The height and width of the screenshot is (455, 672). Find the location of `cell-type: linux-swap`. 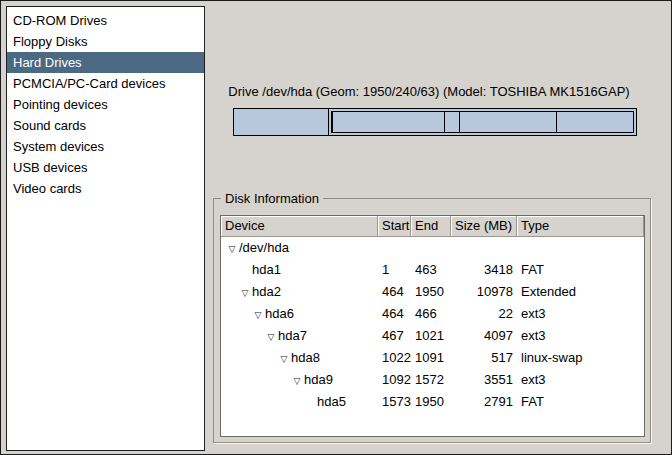

cell-type: linux-swap is located at coordinates (580, 358).